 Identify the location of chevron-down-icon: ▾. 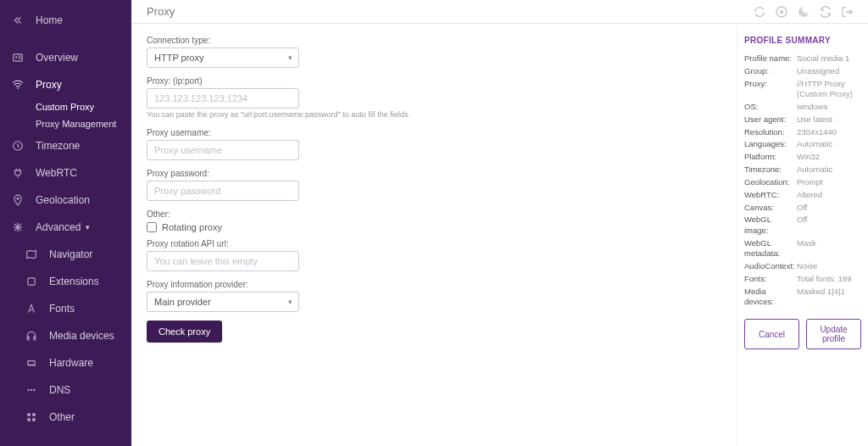
(88, 227).